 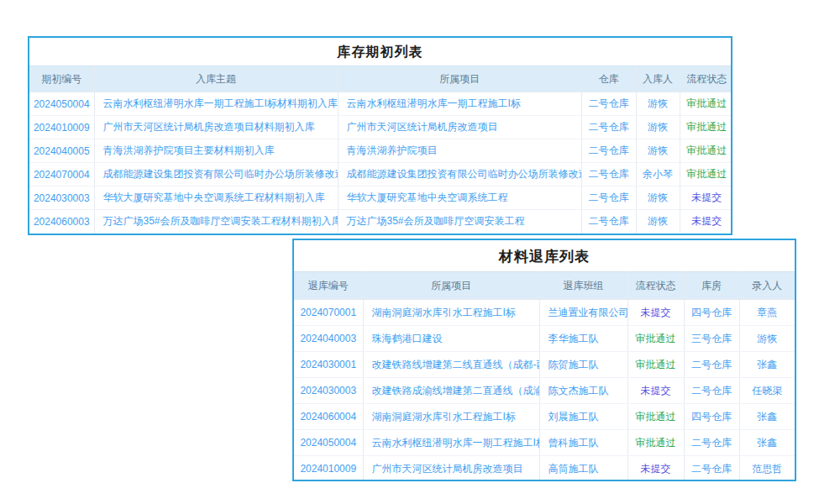 I want to click on table-cell-link: 高筒施工队, so click(x=583, y=469).